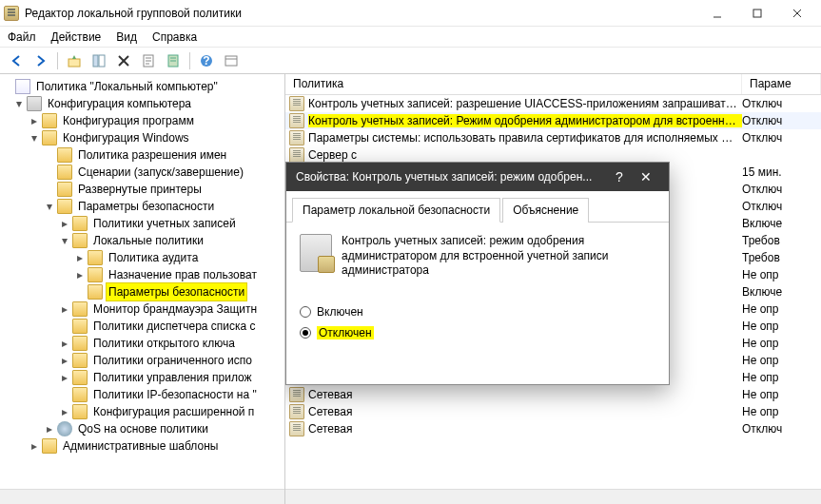 The height and width of the screenshot is (504, 821). I want to click on dialog-title: Свойства: Контроль учетных записей: режи…, so click(451, 177).